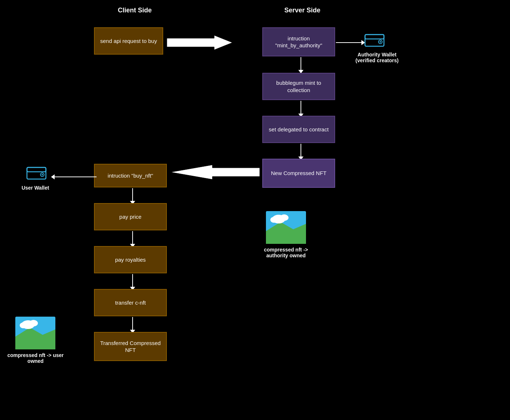  I want to click on set-delegated-box: set delegated to contract, so click(299, 130).